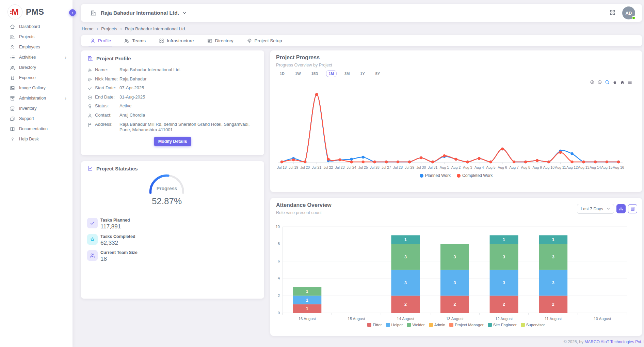 The height and width of the screenshot is (347, 644). Describe the element at coordinates (282, 74) in the screenshot. I see `range-1d: 1D` at that location.